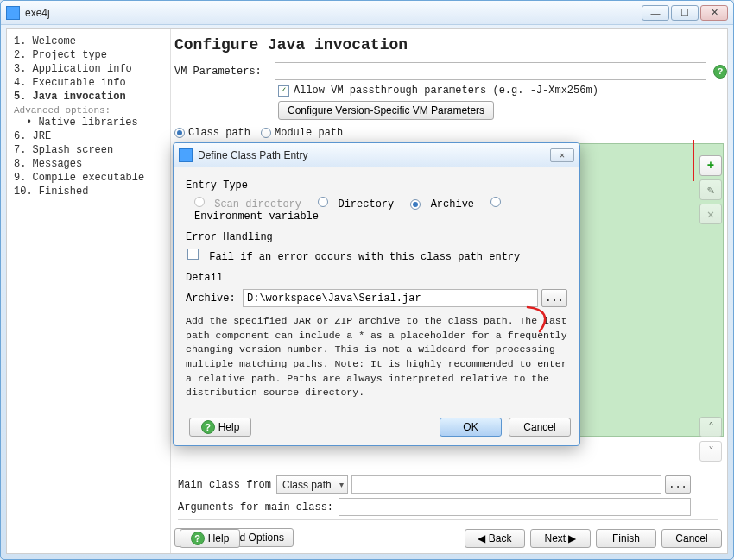 This screenshot has width=734, height=560. What do you see at coordinates (390, 299) in the screenshot?
I see `archive-path-input` at bounding box center [390, 299].